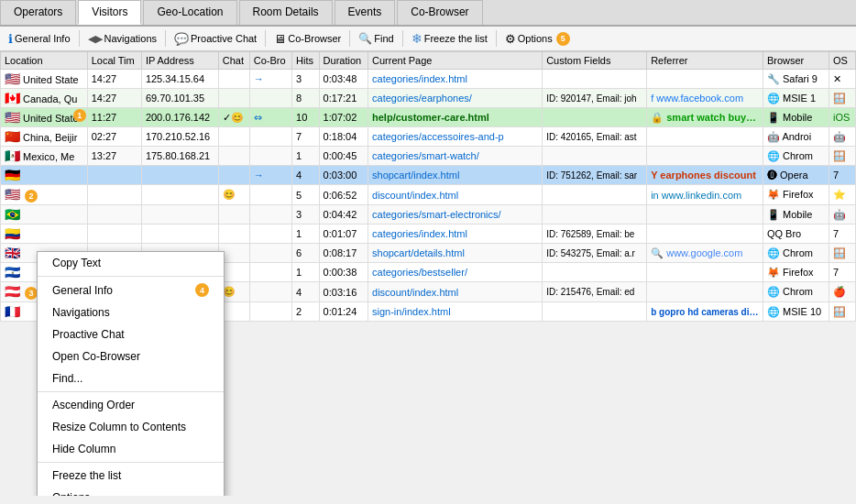  I want to click on tab-visitors: Visitors, so click(110, 13).